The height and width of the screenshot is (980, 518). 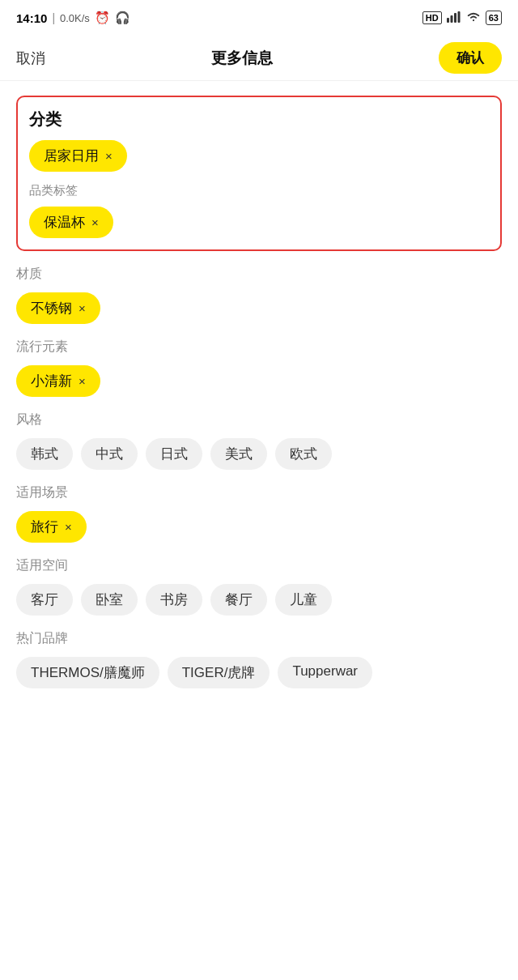 What do you see at coordinates (31, 58) in the screenshot?
I see `cancel-button: 取消` at bounding box center [31, 58].